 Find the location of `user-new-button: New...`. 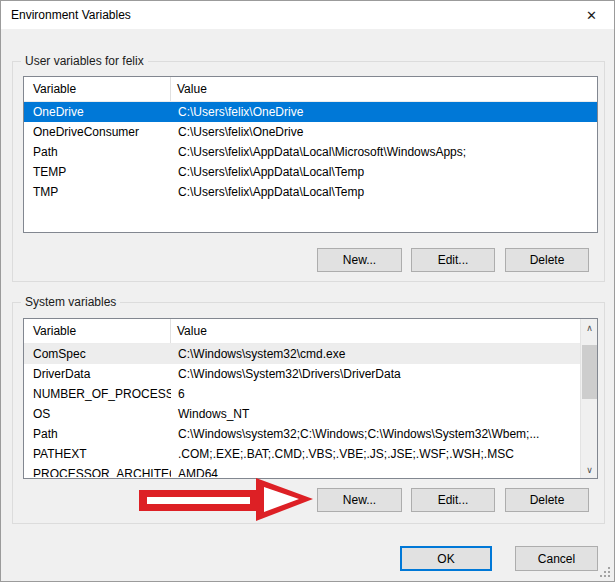

user-new-button: New... is located at coordinates (360, 260).